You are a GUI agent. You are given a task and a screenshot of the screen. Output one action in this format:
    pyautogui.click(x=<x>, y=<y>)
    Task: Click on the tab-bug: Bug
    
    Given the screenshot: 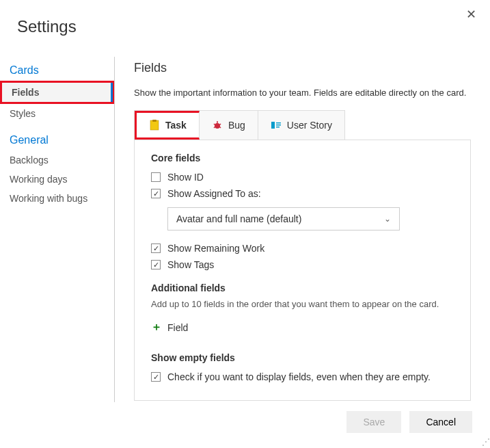 What is the action you would take?
    pyautogui.click(x=229, y=125)
    